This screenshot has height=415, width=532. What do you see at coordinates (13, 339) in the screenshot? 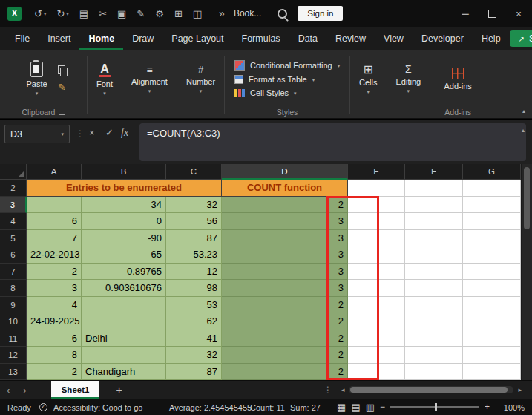
I see `row-header-11: 11` at bounding box center [13, 339].